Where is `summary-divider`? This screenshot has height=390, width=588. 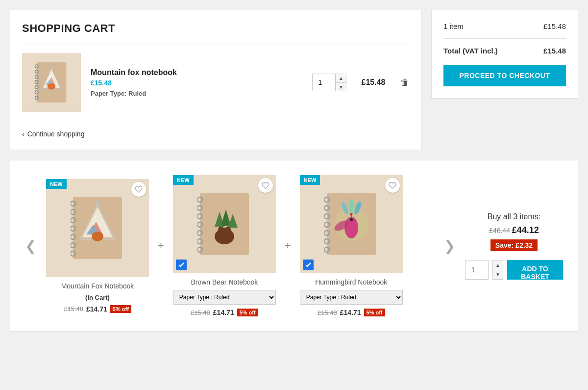 summary-divider is located at coordinates (505, 38).